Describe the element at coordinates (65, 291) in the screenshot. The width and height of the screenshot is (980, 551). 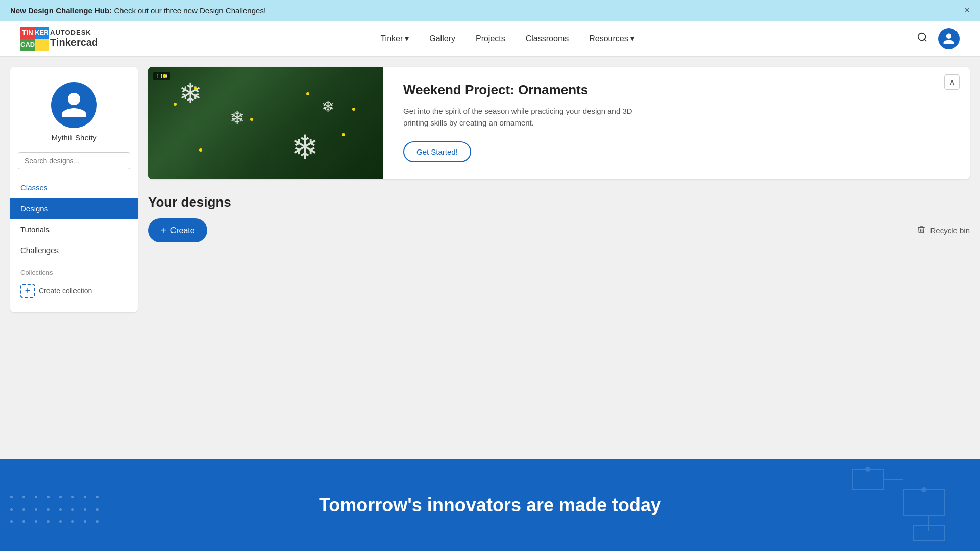
I see `create-collection-label: Create collection` at that location.